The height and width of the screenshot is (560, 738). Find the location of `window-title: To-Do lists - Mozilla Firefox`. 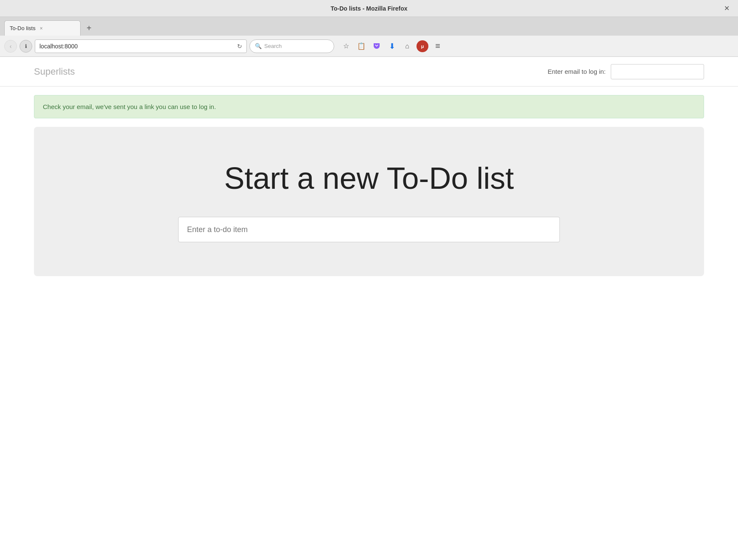

window-title: To-Do lists - Mozilla Firefox is located at coordinates (369, 8).